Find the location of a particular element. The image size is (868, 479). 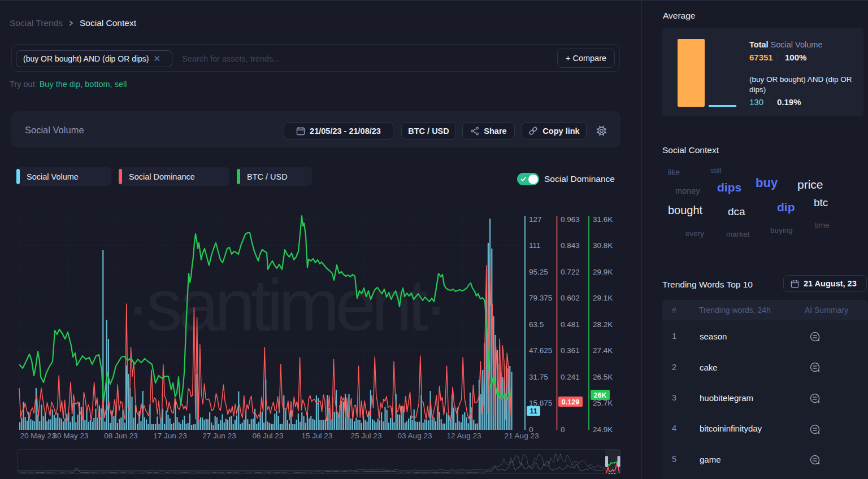

svg-text: 0.843 is located at coordinates (570, 245).